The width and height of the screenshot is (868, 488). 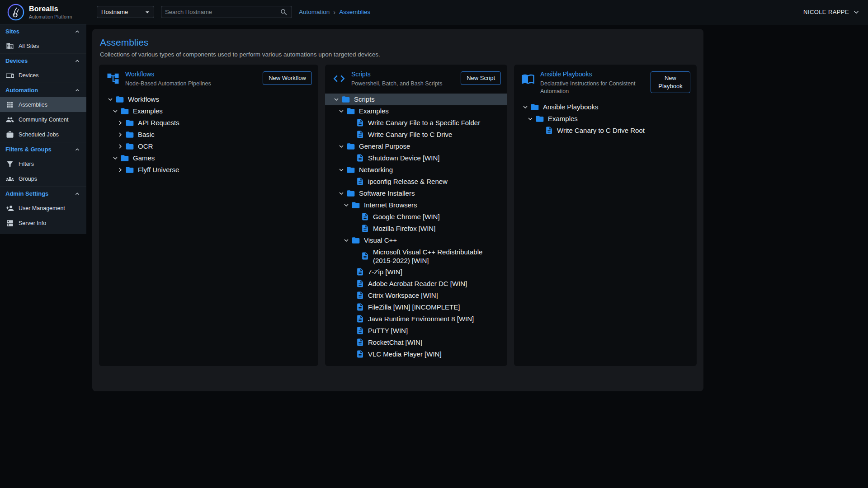 I want to click on tree-item-adobe-acrobat-reader-dc-win: Adobe Acrobat Reader DC [WIN], so click(x=416, y=284).